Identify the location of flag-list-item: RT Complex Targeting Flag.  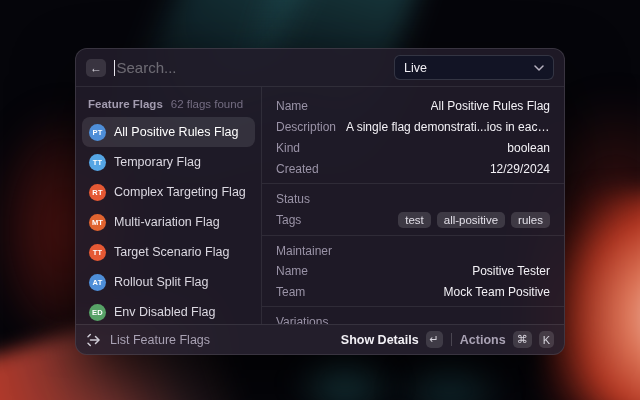
(168, 192).